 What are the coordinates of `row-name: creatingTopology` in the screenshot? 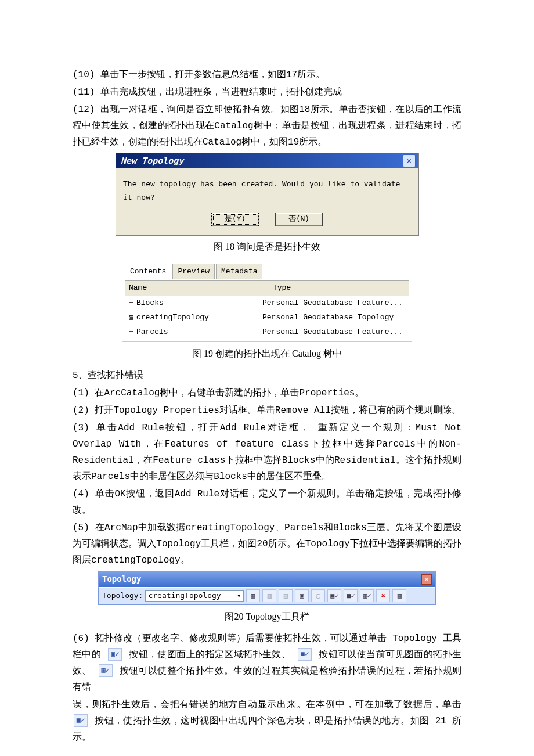 It's located at (173, 317).